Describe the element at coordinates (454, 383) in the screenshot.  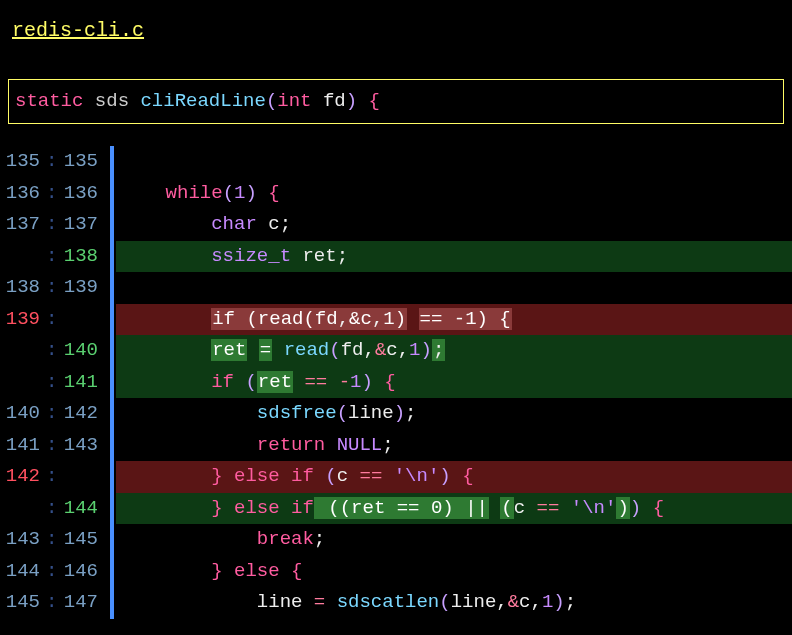
I see `added-line-content: if (ret == -1) {` at that location.